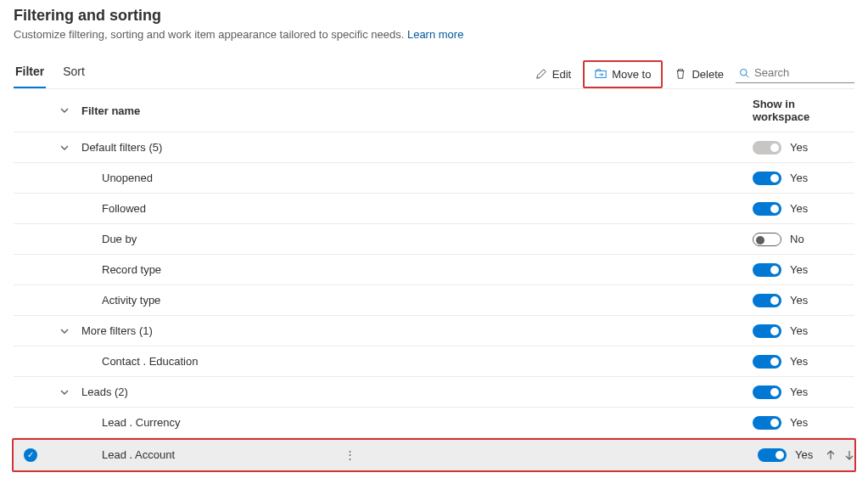  What do you see at coordinates (744, 73) in the screenshot?
I see `search-icon` at bounding box center [744, 73].